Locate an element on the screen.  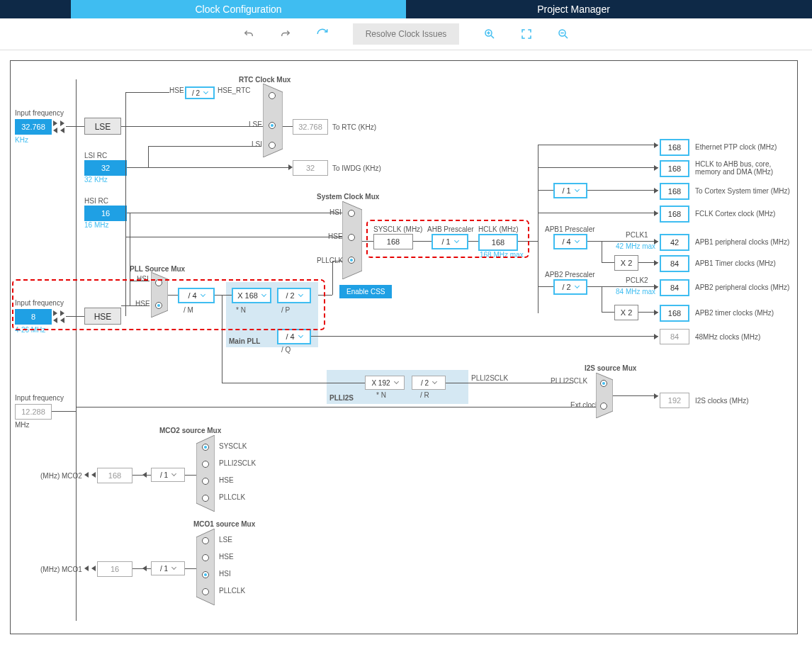
tab-filler-right is located at coordinates (777, 9).